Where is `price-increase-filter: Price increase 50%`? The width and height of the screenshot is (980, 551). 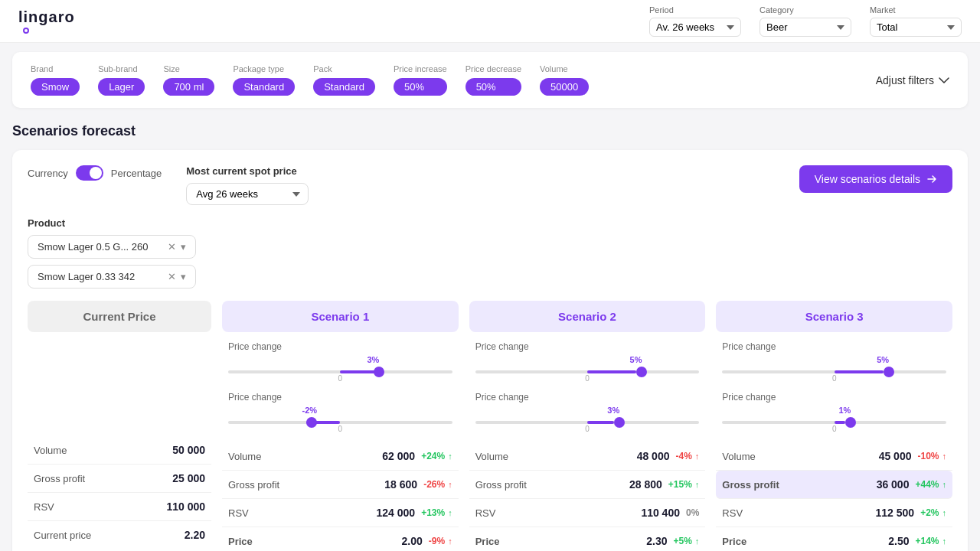
price-increase-filter: Price increase 50% is located at coordinates (420, 80).